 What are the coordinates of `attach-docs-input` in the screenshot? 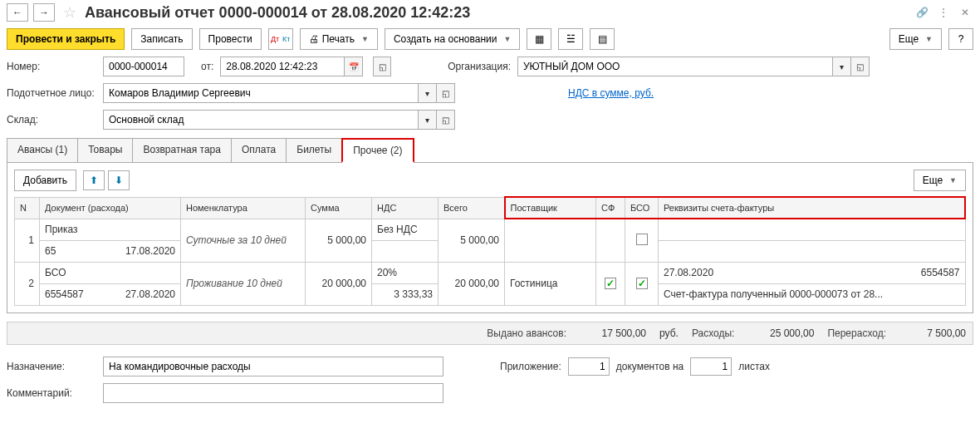 It's located at (589, 367).